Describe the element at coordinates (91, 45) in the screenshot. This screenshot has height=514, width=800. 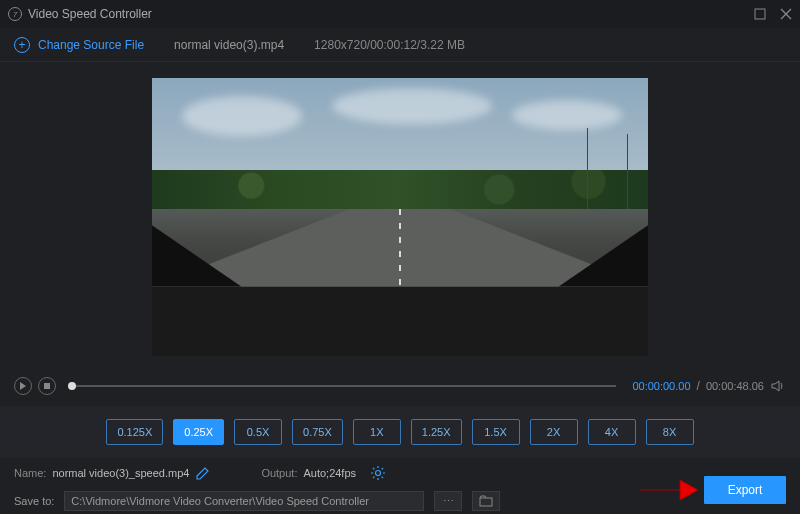
I see `change-source-label: Change Source File` at that location.